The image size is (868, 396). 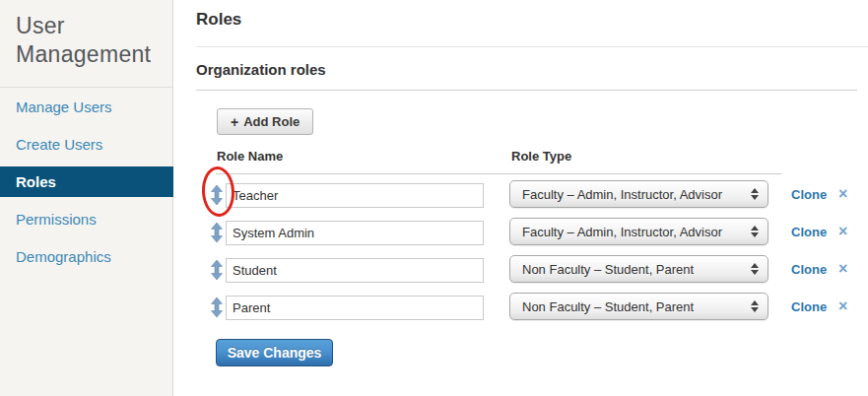 What do you see at coordinates (499, 173) in the screenshot?
I see `table-header-divider` at bounding box center [499, 173].